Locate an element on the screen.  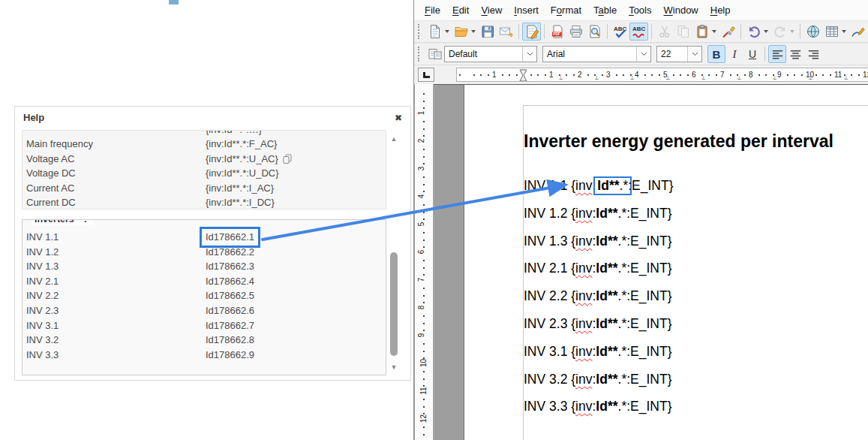
document-line: INV 1.2 {inv:Id**.*:E_INT} is located at coordinates (598, 213).